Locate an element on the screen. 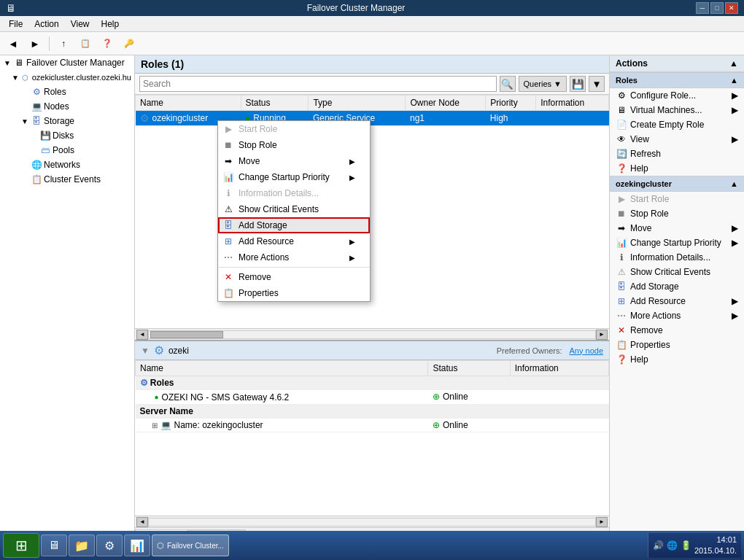 The image size is (744, 560). ctx-show-critical: ⚠ Show Critical Events is located at coordinates (294, 209).